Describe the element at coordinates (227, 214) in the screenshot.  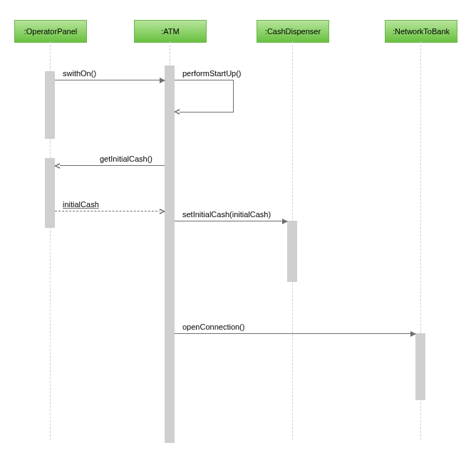
I see `label-set-initial-cash: setInitialCash(initialCash)` at that location.